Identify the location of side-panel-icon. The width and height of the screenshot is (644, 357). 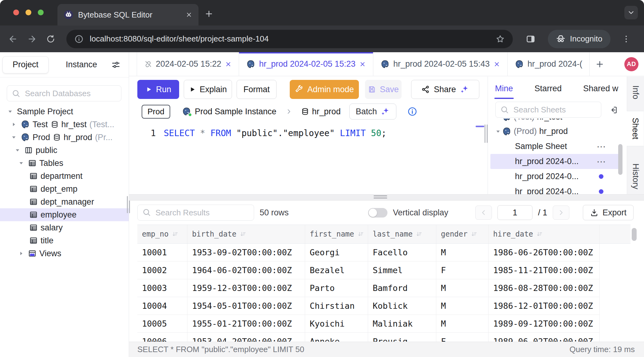
(531, 39).